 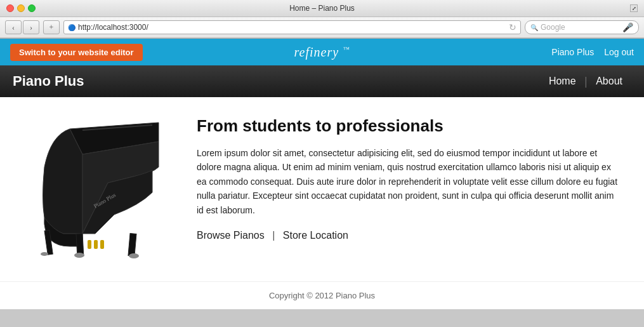 I want to click on minimize-button, so click(x=21, y=8).